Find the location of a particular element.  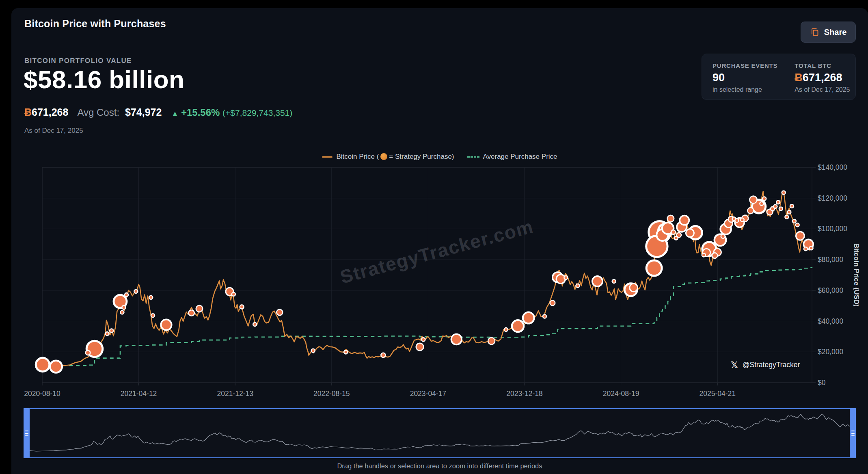

svg-text: $60,000 is located at coordinates (831, 290).